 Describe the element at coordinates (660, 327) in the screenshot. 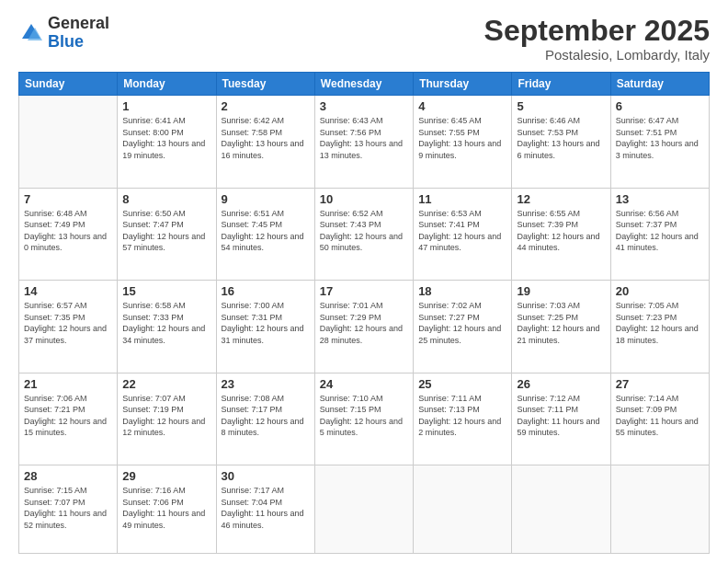

I see `calendar-cell: 20Sunrise: 7:05 AMSunset: 7:23 PMDayligh…` at that location.